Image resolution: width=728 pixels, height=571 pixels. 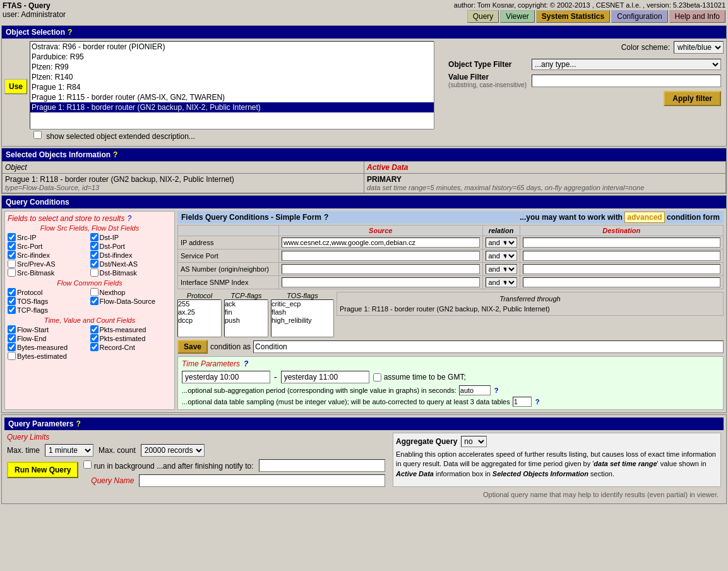 What do you see at coordinates (95, 292) in the screenshot?
I see `nexthop-check` at bounding box center [95, 292].